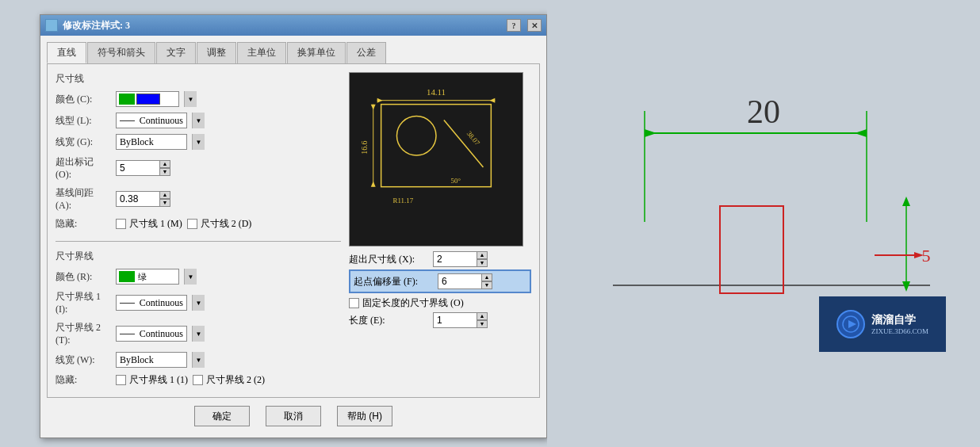  I want to click on extline1-dropdown: Continuous, so click(151, 303).